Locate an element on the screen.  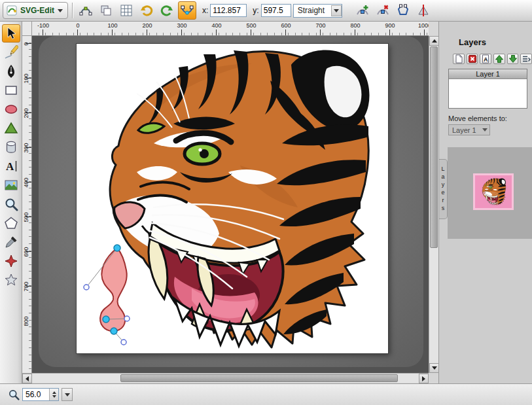
layer-row-active: Layer 1 is located at coordinates (488, 75).